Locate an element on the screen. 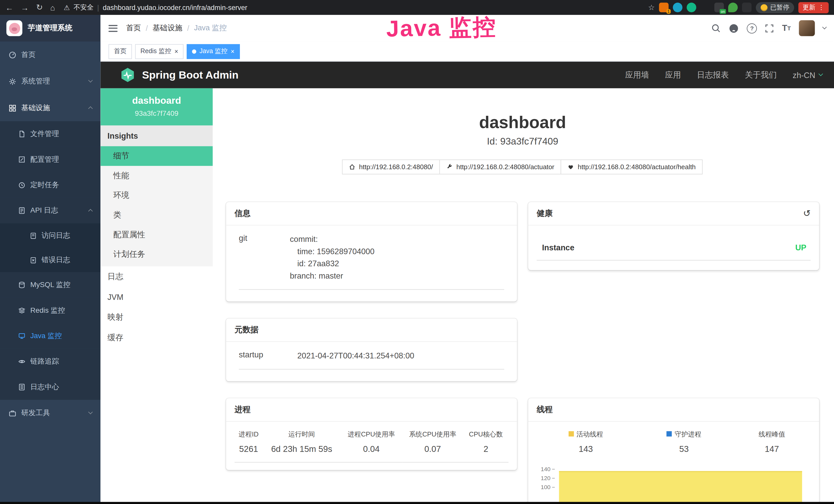 The image size is (834, 504). teal-extension-icon is located at coordinates (691, 7).